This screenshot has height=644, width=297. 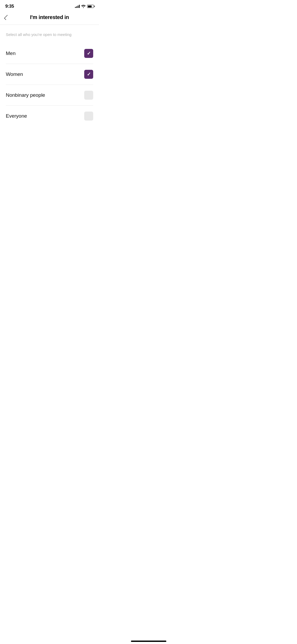 I want to click on nav-header: I'm interested in, so click(x=50, y=18).